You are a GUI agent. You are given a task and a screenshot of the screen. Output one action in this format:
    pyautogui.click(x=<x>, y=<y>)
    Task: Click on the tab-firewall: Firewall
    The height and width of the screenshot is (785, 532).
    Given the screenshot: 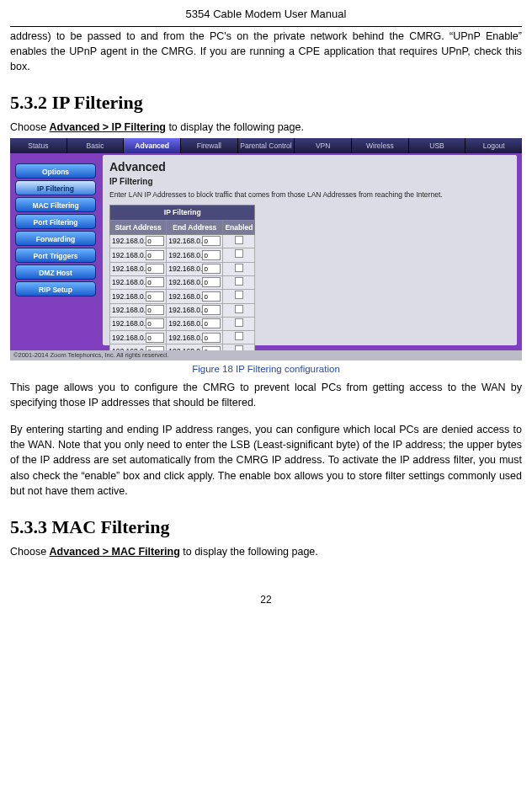 What is the action you would take?
    pyautogui.click(x=210, y=146)
    